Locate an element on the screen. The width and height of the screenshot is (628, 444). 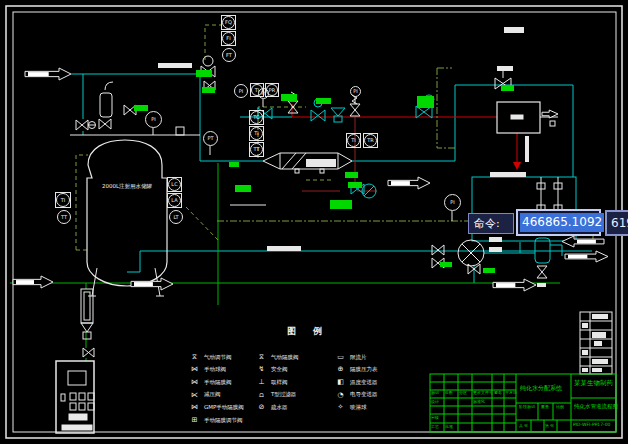
legend-item: ⋈GMP手动隔膜阀 is located at coordinates (216, 408).